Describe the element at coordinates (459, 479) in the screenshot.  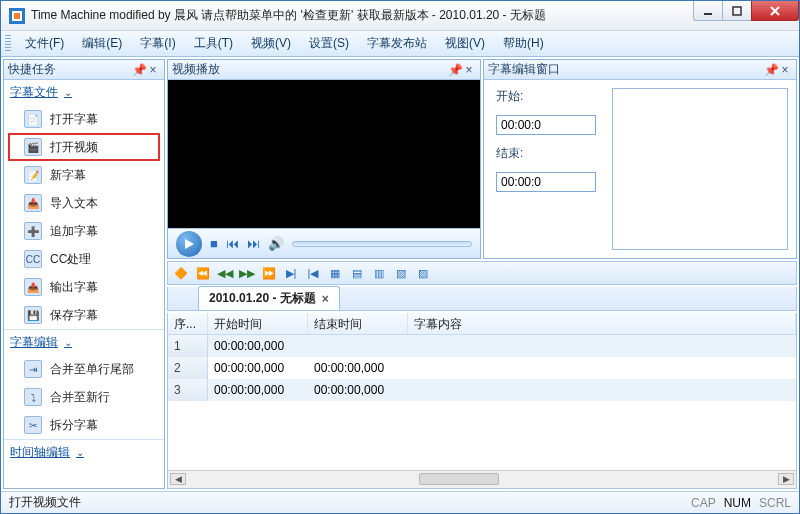
I see `scroll-thumb` at that location.